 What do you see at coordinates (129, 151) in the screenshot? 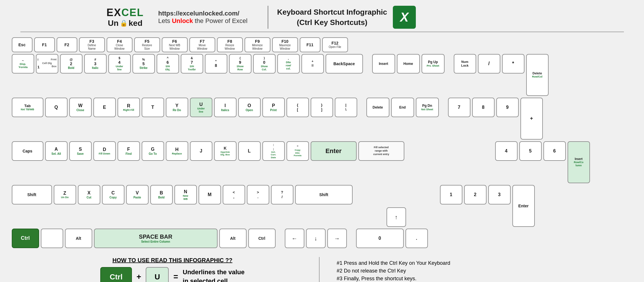
I see `key-f: F Find` at bounding box center [129, 151].